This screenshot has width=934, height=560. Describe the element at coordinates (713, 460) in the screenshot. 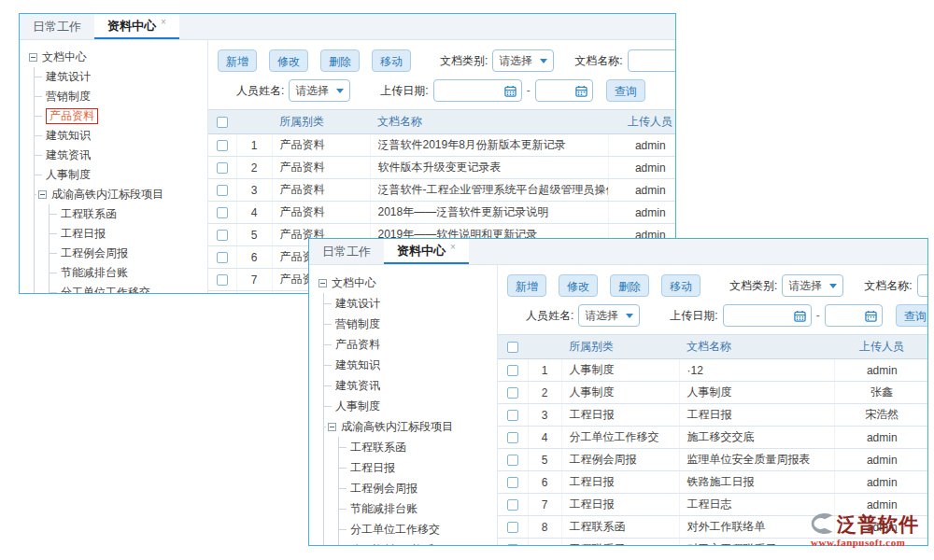

I see `table-row: 5工程例会周报监理单位安全质量周报表admin` at that location.